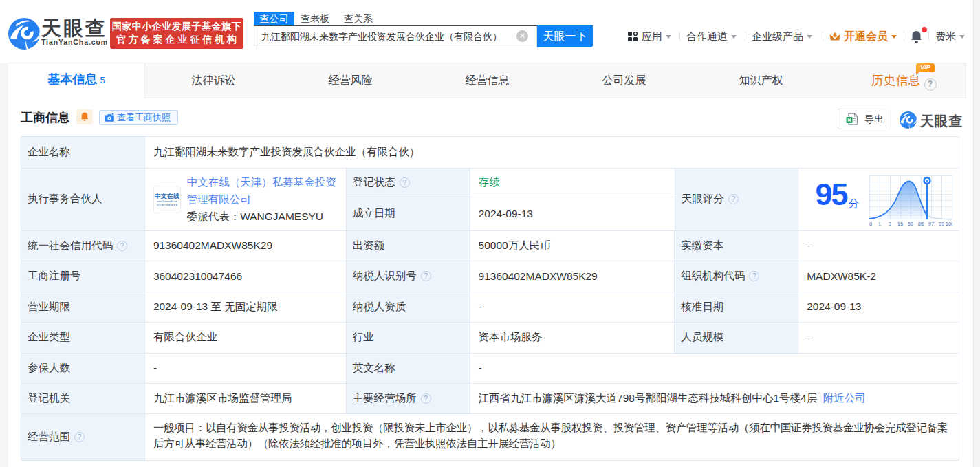 The height and width of the screenshot is (467, 980). What do you see at coordinates (941, 224) in the screenshot?
I see `svg-text: 99` at bounding box center [941, 224].